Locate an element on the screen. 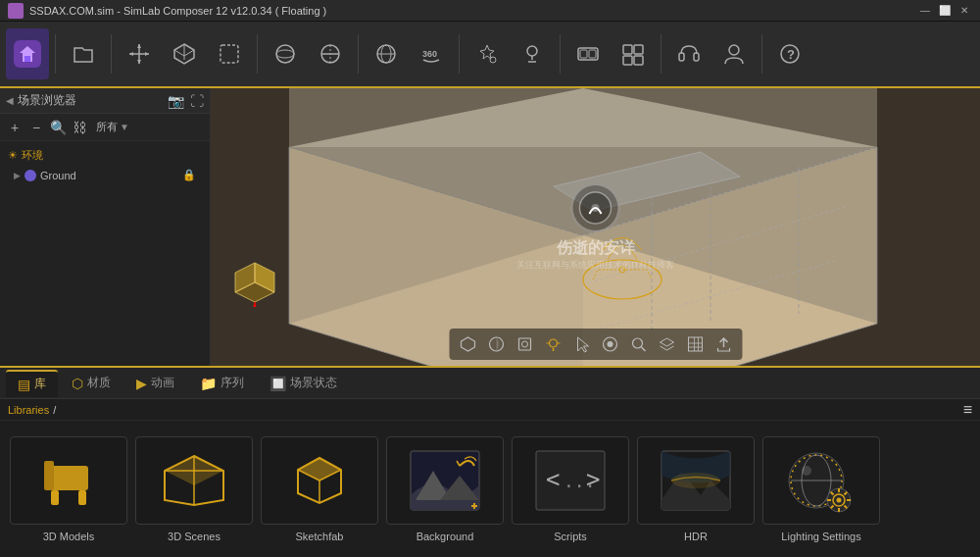  search-button: 🔍 is located at coordinates (58, 127).